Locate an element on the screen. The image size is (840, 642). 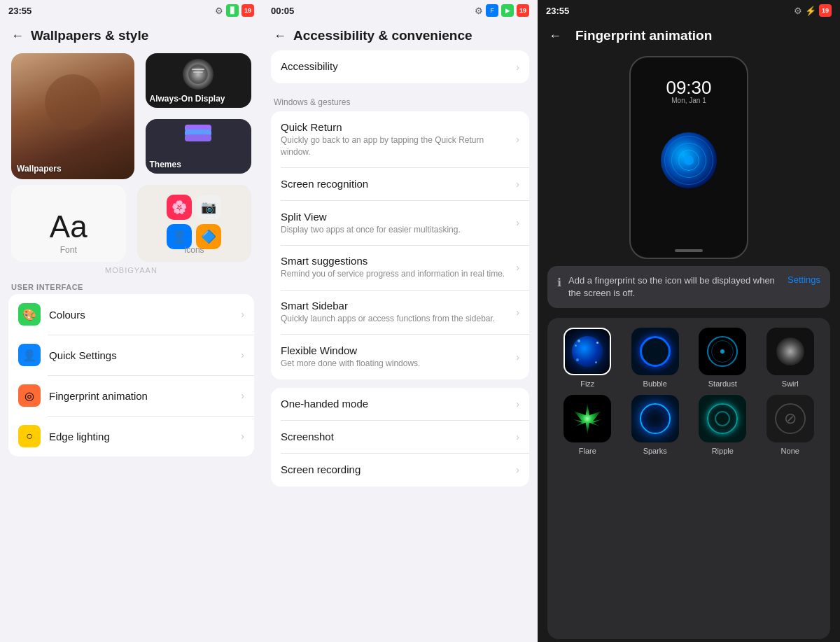
flexible-window-title: Flexible Window is located at coordinates (396, 350).